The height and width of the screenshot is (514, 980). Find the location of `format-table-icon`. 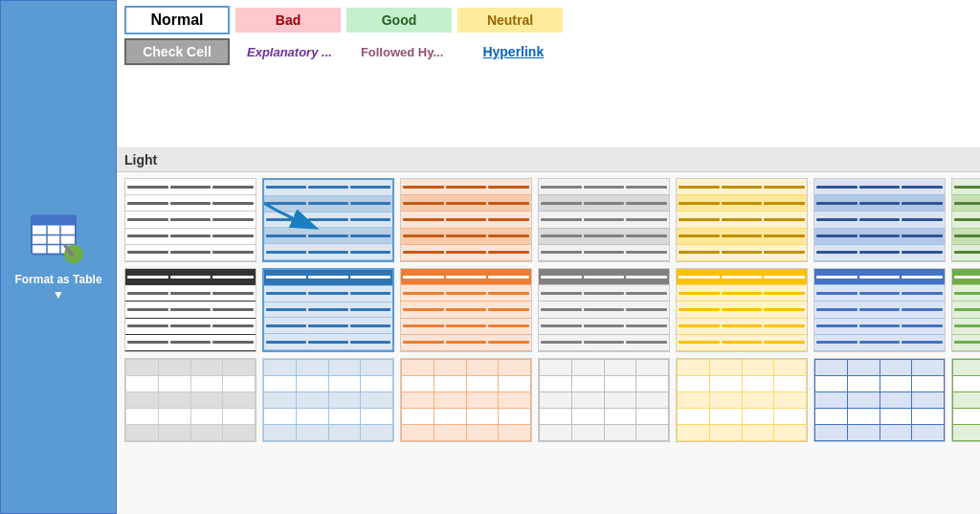

format-table-icon is located at coordinates (58, 240).